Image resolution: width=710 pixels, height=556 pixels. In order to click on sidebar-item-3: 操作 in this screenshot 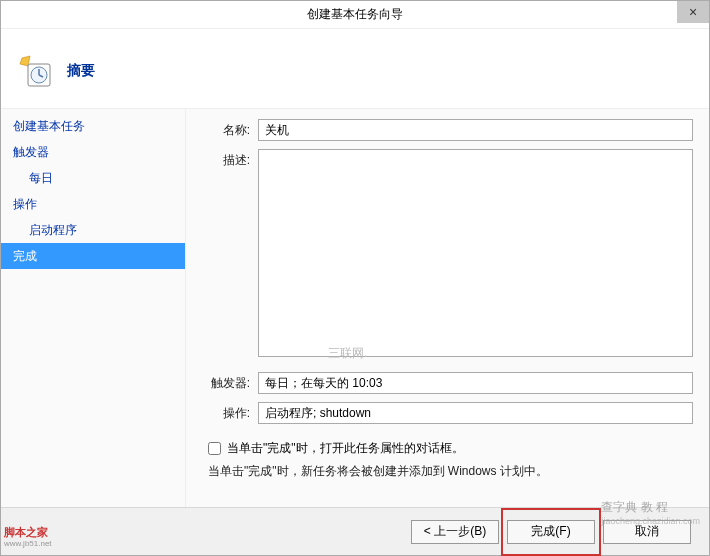, I will do `click(93, 204)`.